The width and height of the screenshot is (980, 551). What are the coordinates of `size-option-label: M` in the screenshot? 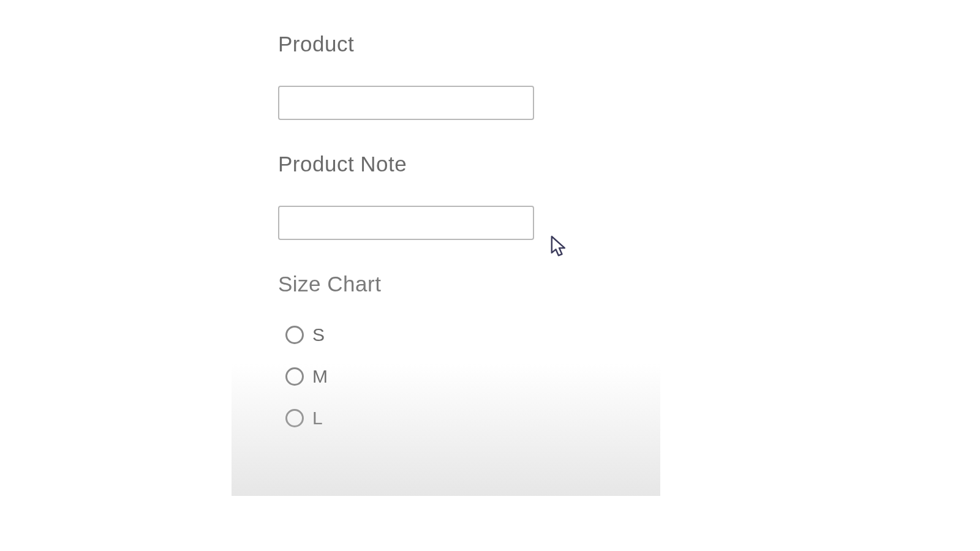 It's located at (320, 377).